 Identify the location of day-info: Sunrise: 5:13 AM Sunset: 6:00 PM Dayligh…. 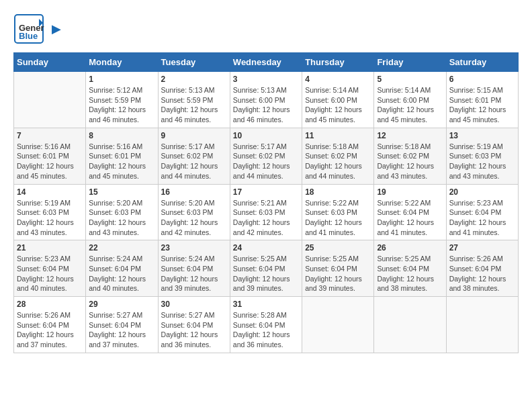
(266, 105).